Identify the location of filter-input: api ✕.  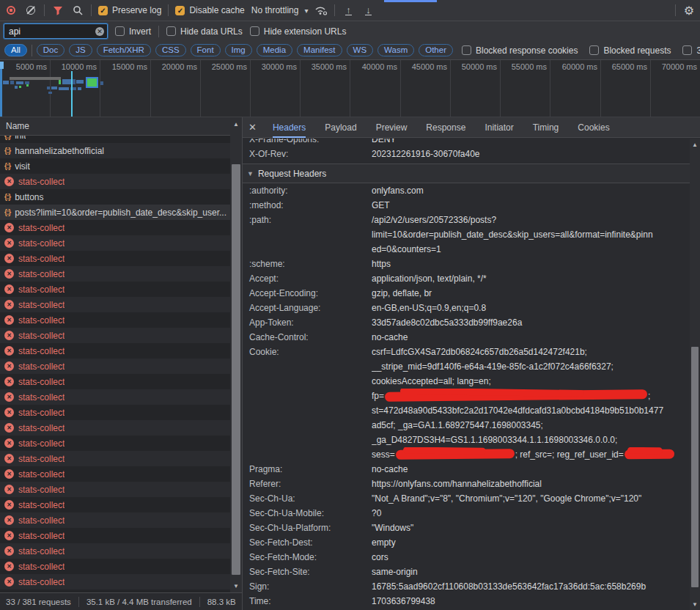
(56, 31).